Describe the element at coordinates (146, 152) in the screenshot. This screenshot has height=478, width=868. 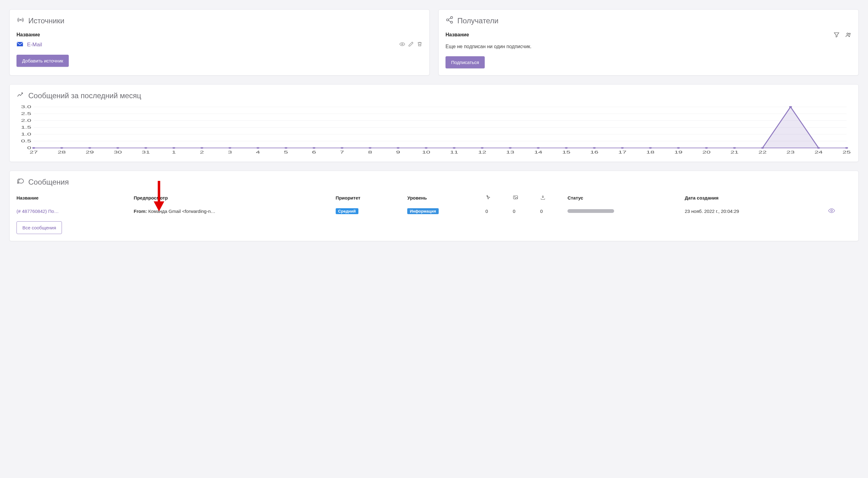
I see `svg-text: 31` at that location.